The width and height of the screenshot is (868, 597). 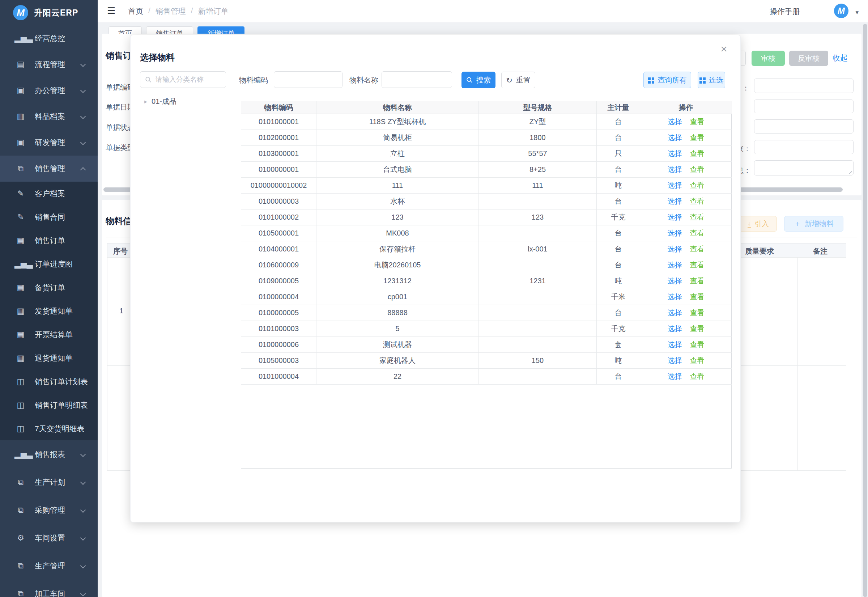 What do you see at coordinates (135, 11) in the screenshot?
I see `breadcrumb-home: 首页` at bounding box center [135, 11].